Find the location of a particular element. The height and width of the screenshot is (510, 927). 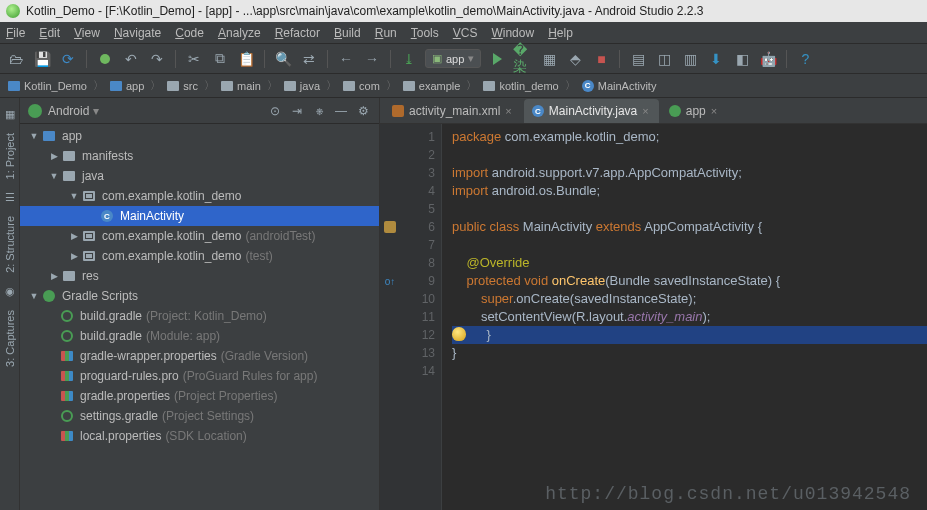

tree-node-settings-gradle: settings.gradle (Project Settings) is located at coordinates (200, 416).